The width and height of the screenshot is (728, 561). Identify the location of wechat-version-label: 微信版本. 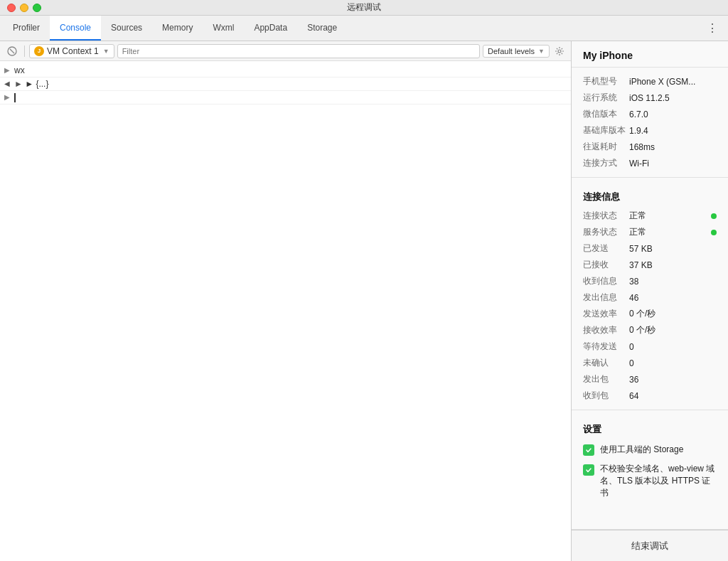
(606, 114).